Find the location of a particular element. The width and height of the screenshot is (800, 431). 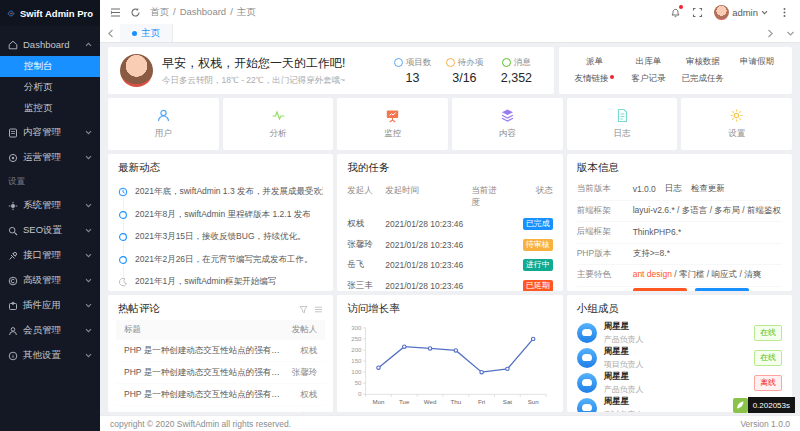

quick-link: 客户记录 is located at coordinates (649, 79).